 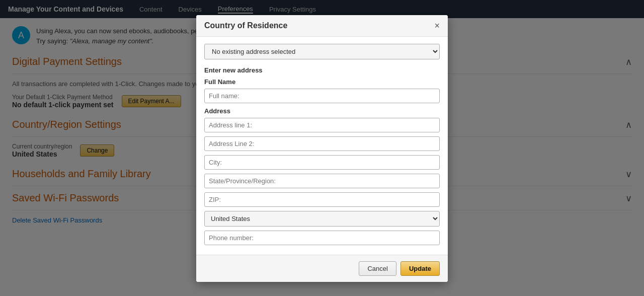 I want to click on existing-address-select: No existing address selected, so click(x=322, y=51).